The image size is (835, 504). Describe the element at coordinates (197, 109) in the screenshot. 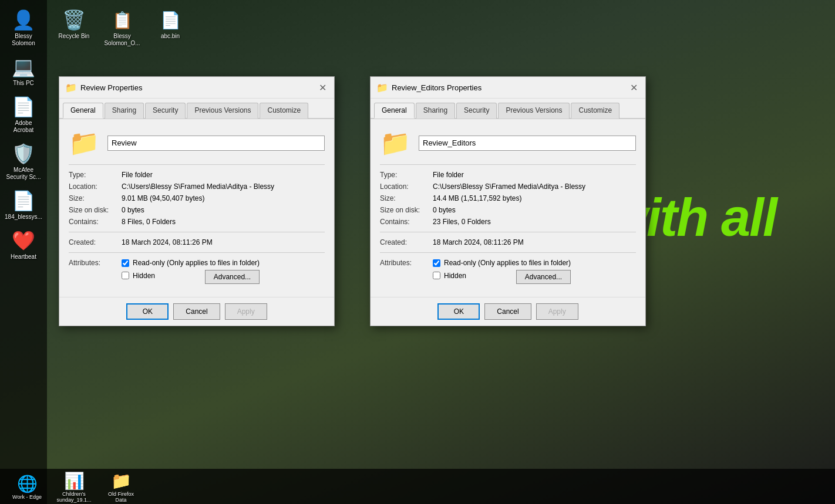

I see `dialog1-tabs: General Sharing Security Previous Versio…` at that location.